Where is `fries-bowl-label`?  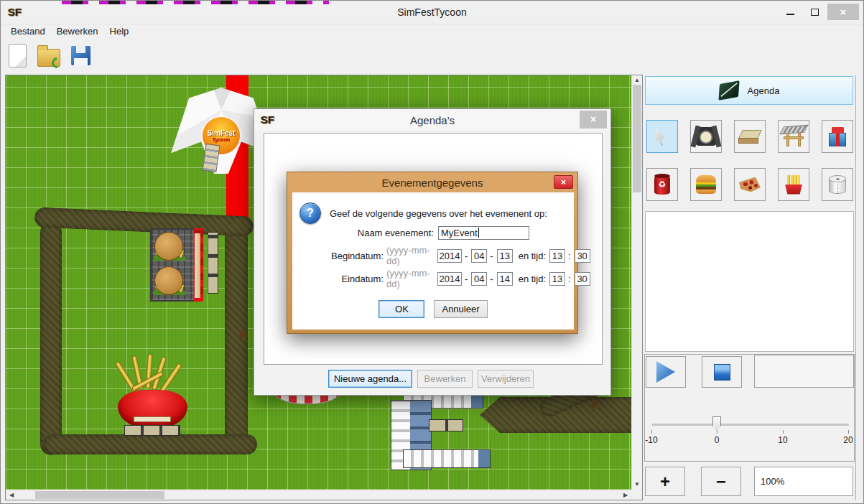
fries-bowl-label is located at coordinates (152, 419).